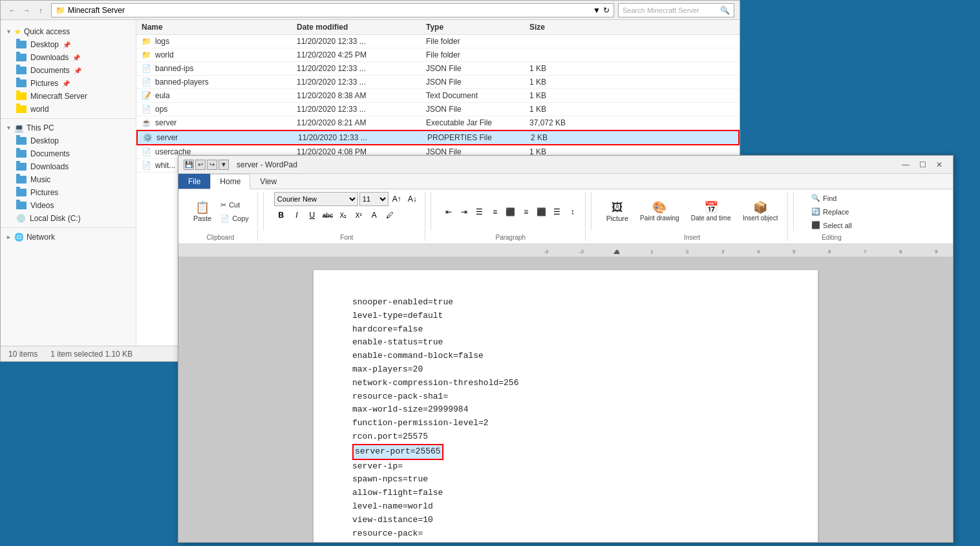 Image resolution: width=980 pixels, height=546 pixels. I want to click on sidebar-item-local-disk: 💿 Local Disk (C:), so click(69, 218).